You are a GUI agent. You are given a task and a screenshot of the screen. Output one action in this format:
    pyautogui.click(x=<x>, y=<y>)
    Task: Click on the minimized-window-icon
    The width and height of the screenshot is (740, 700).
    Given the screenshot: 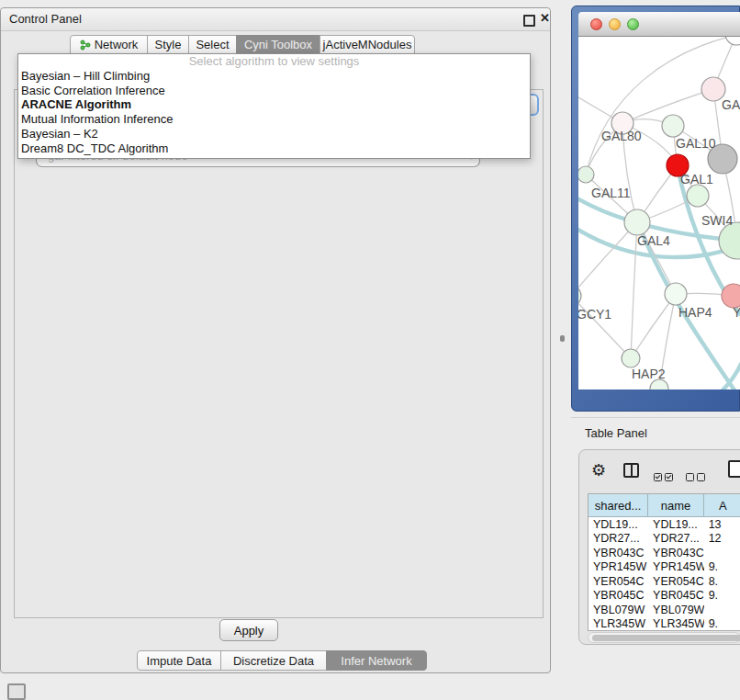 What is the action you would take?
    pyautogui.click(x=17, y=692)
    